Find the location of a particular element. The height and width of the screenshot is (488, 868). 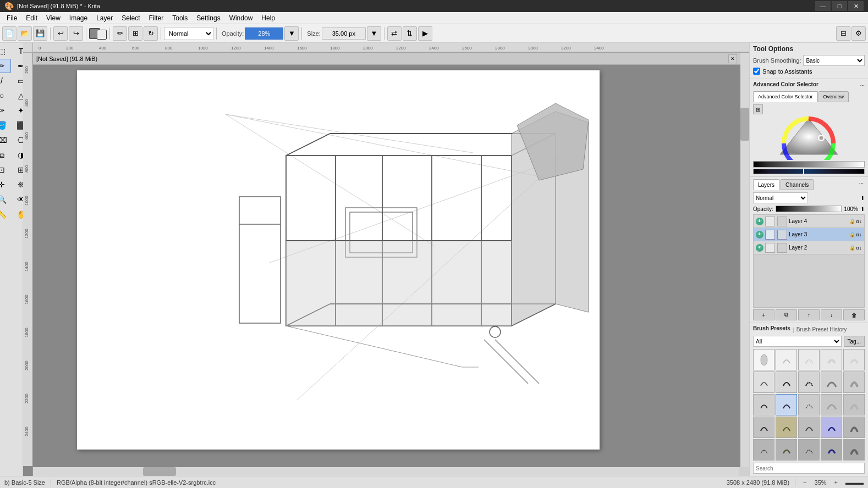

zoom-in-button: + is located at coordinates (836, 483).